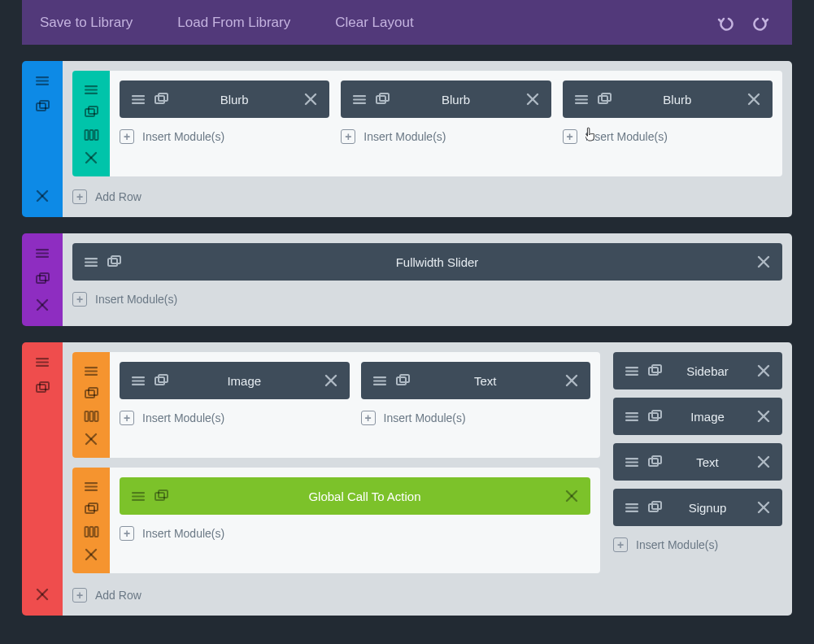 The width and height of the screenshot is (814, 644). Describe the element at coordinates (374, 23) in the screenshot. I see `clear-layout-button: Clear Layout` at that location.